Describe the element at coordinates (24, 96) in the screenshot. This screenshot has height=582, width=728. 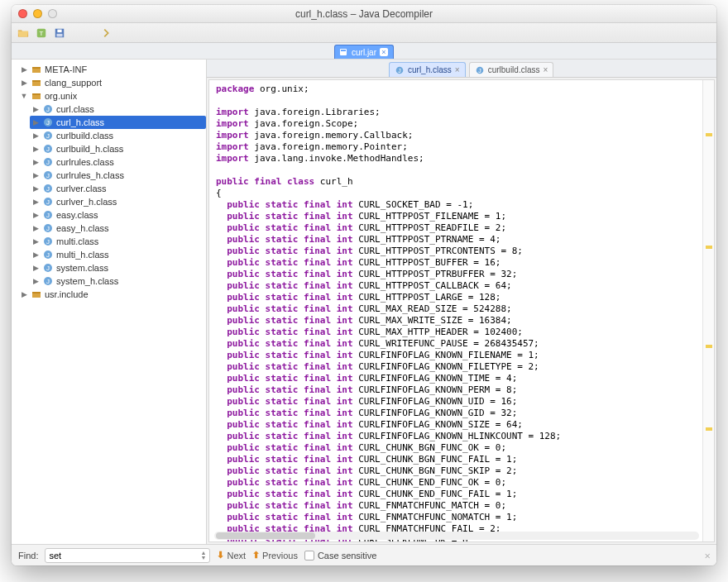
I see `disclosure-triangle-icon: ▼` at that location.